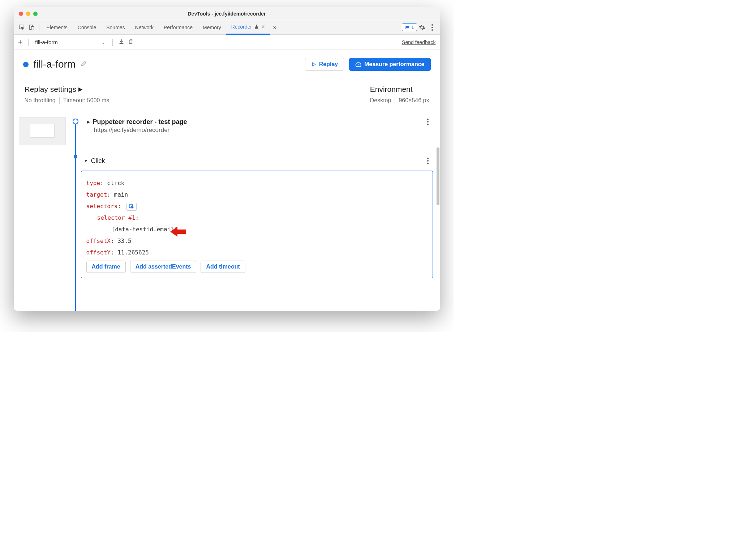 This screenshot has width=756, height=553. I want to click on recorder-toolbar: + fill-a-form ⌄ Send feedback, so click(227, 42).